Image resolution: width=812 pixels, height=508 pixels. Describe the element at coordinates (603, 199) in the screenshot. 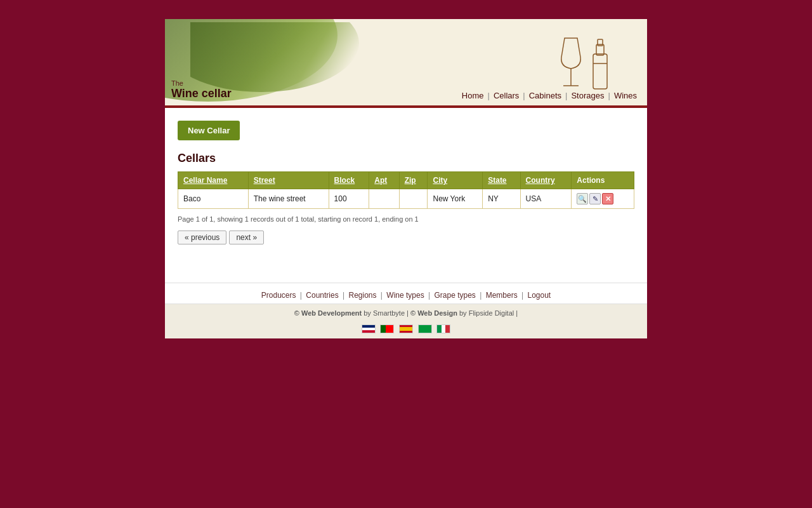

I see `cell-actions: 🔍✎✕` at that location.